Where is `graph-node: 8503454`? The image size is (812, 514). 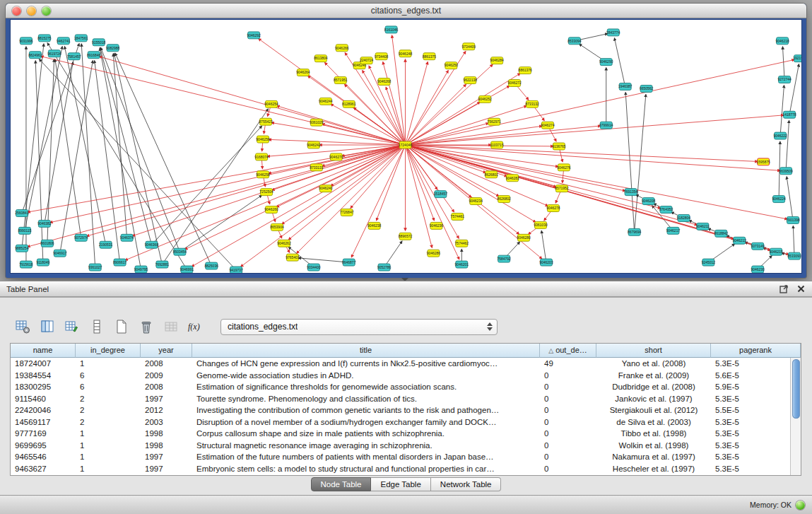
graph-node: 8503454 is located at coordinates (180, 252).